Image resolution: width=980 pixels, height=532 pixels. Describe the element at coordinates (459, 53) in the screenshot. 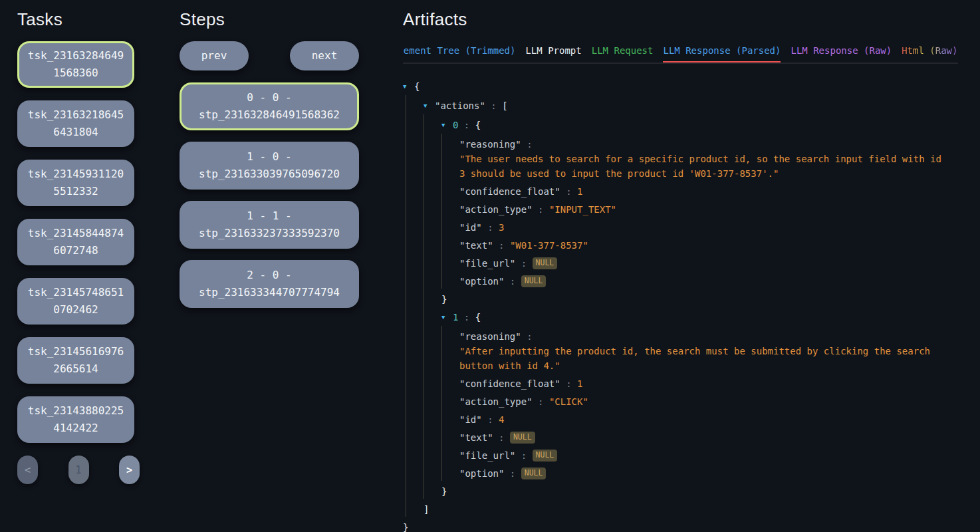

I see `tab-element-tree-trimmed: Element Tree (Trimmed)` at that location.